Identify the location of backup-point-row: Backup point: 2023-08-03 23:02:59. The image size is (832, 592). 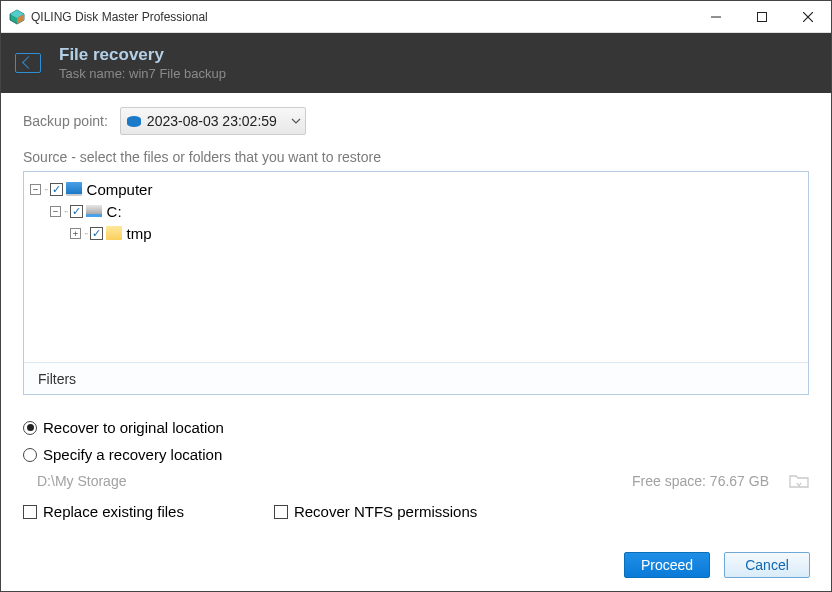
(416, 121).